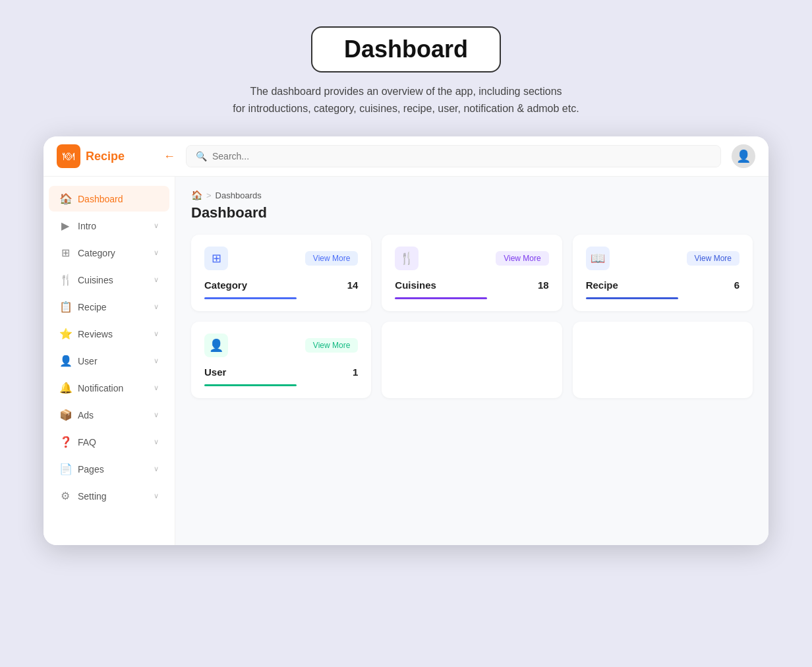 The height and width of the screenshot is (667, 812). What do you see at coordinates (156, 469) in the screenshot?
I see `nav-chevron-pages: ∨` at bounding box center [156, 469].